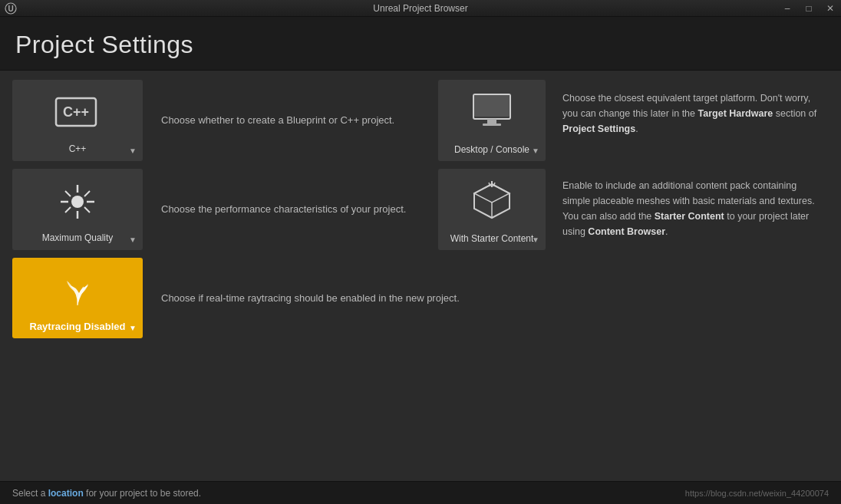 Image resolution: width=841 pixels, height=504 pixels. What do you see at coordinates (420, 44) in the screenshot?
I see `page-header: Project Settings` at bounding box center [420, 44].